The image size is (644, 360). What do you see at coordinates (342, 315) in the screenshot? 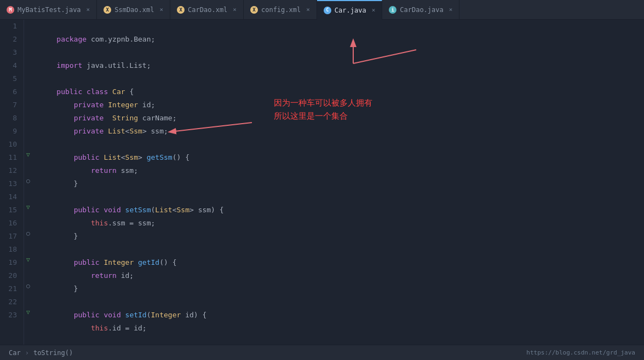
I see `code-line-23: public void setId(Integer id) {` at bounding box center [342, 315].